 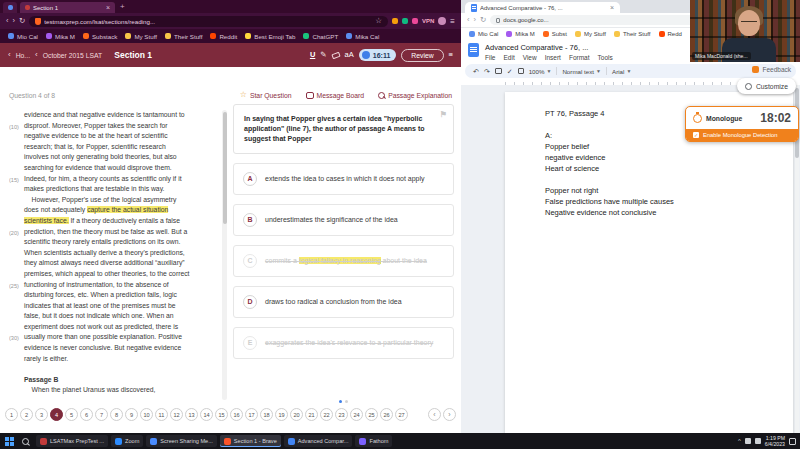 What do you see at coordinates (36, 55) in the screenshot?
I see `chevron-left-icon: ‹` at bounding box center [36, 55].